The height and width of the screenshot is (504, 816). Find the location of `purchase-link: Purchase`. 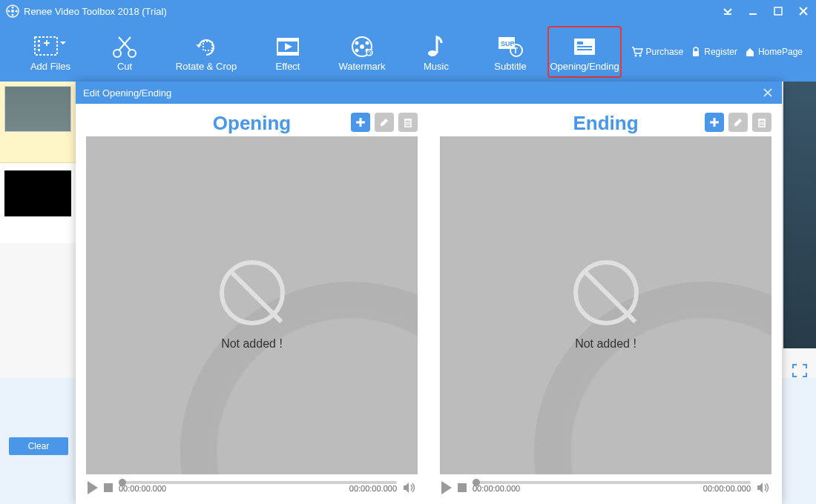

purchase-link: Purchase is located at coordinates (657, 52).